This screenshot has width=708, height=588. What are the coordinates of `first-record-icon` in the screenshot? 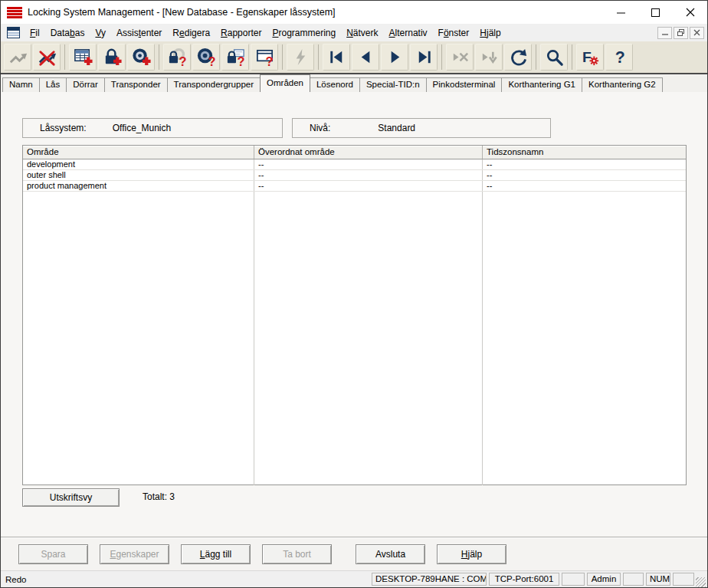 It's located at (336, 57).